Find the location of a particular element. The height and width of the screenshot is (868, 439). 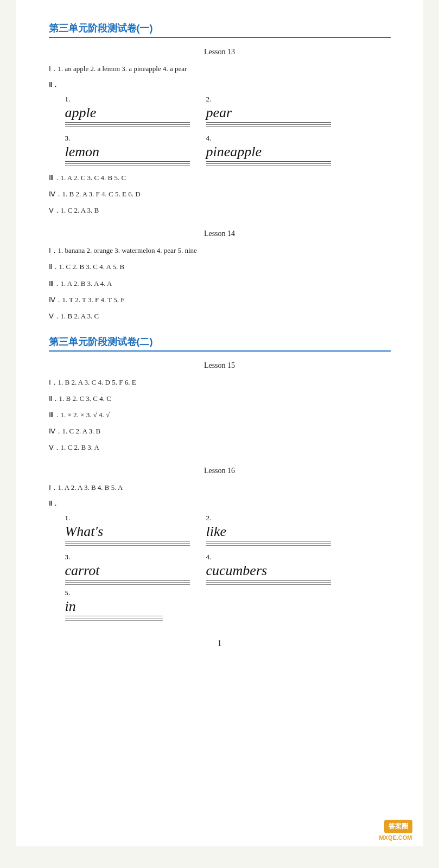

hw-num-3: 3. is located at coordinates (128, 138).